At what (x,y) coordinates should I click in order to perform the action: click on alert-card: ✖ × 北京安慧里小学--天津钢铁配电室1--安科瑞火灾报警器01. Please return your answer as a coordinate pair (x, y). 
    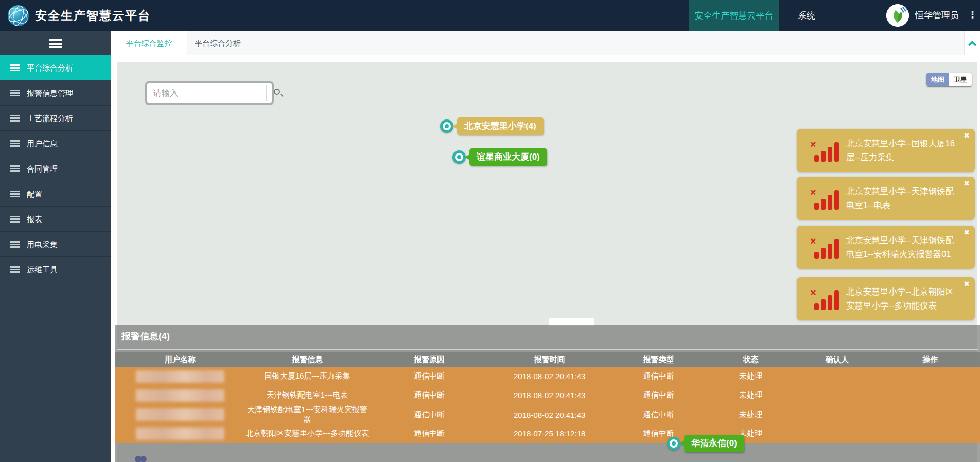
    Looking at the image, I should click on (886, 247).